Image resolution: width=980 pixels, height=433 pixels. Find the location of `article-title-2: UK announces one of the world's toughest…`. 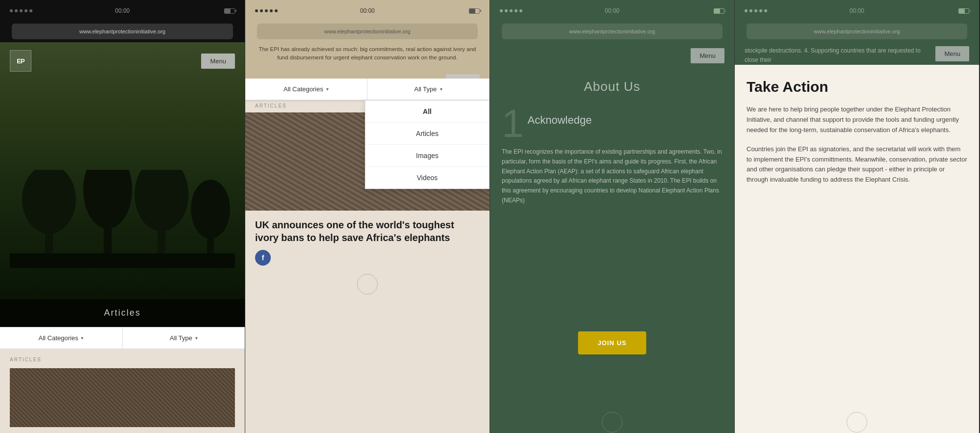

article-title-2: UK announces one of the world's toughest… is located at coordinates (367, 231).